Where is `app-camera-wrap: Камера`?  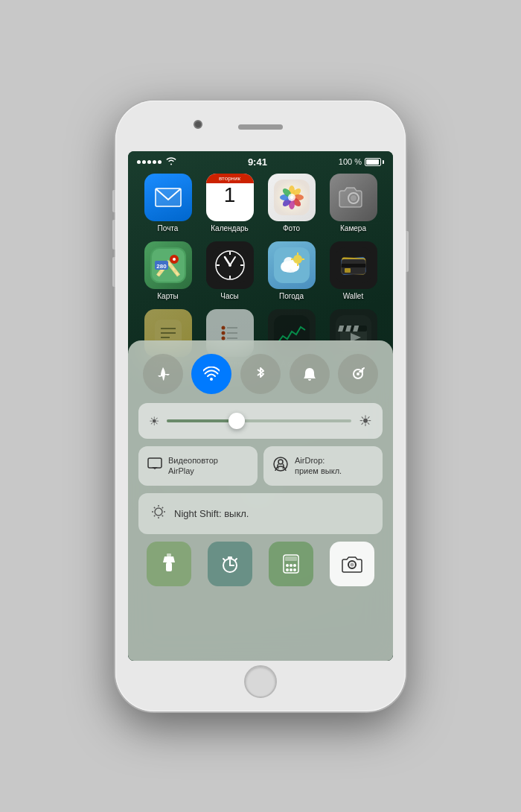
app-camera-wrap: Камера is located at coordinates (353, 203).